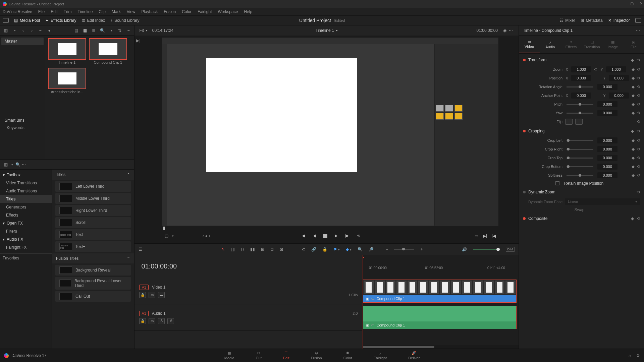 This screenshot has width=644, height=362. I want to click on flag-menu: ⚑, so click(337, 249).